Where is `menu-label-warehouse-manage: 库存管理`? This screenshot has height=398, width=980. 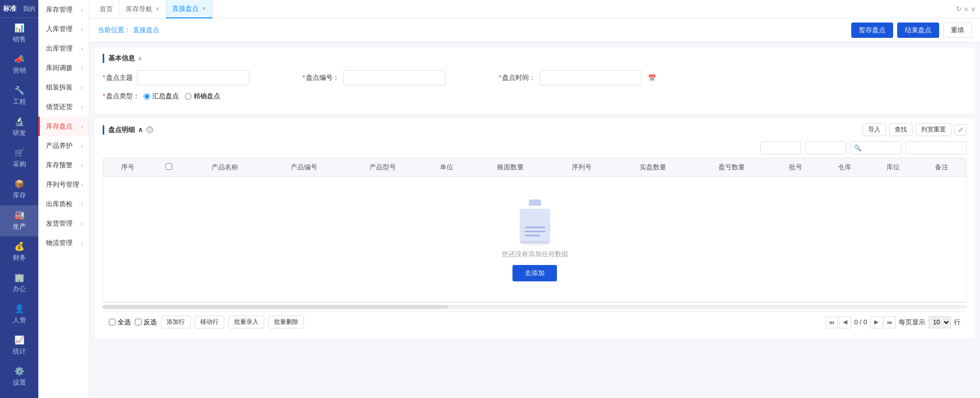
menu-label-warehouse-manage: 库存管理 is located at coordinates (59, 10).